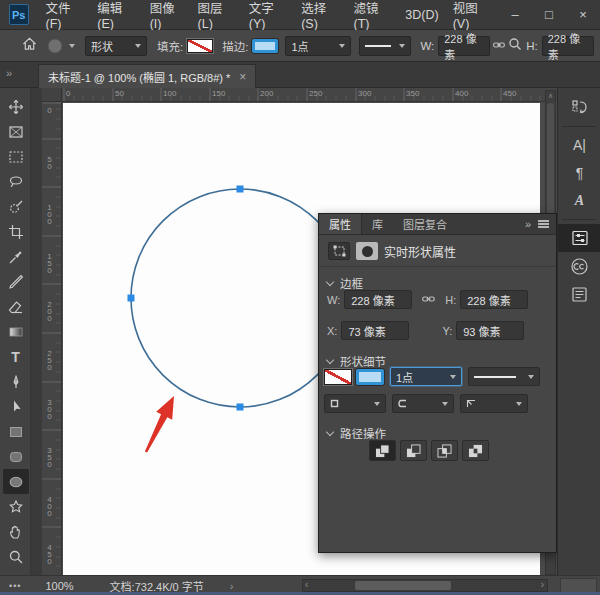 This screenshot has width=600, height=595. What do you see at coordinates (16, 457) in the screenshot?
I see `rounded-rectangle-icon` at bounding box center [16, 457].